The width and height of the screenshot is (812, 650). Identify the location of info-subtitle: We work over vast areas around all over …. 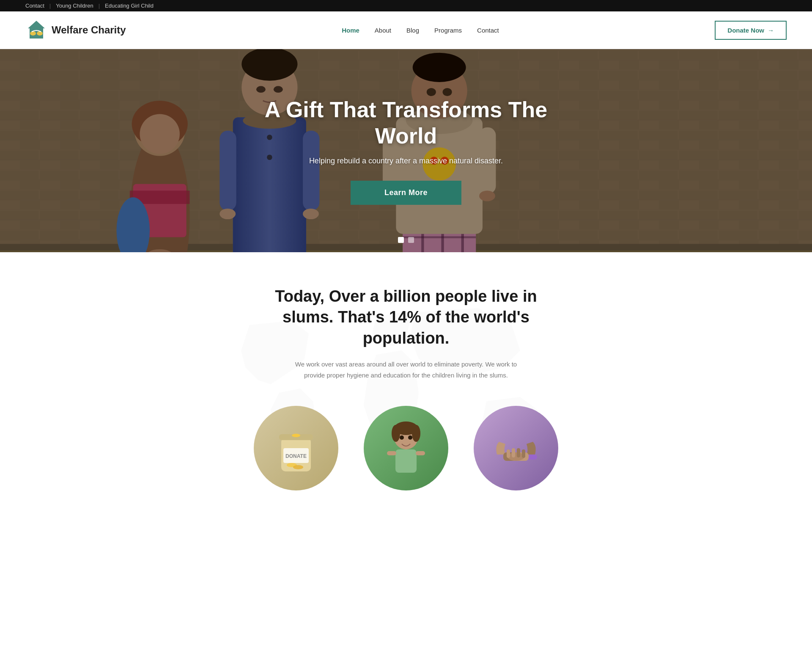
(406, 370).